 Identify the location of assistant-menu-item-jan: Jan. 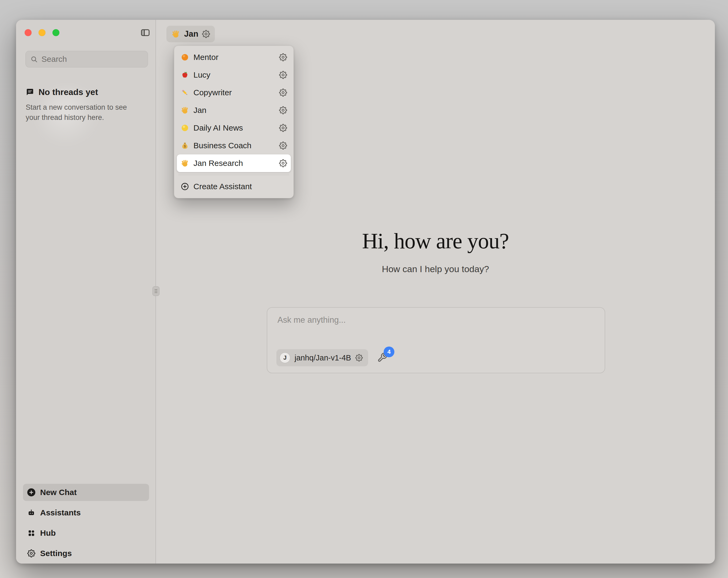
(234, 110).